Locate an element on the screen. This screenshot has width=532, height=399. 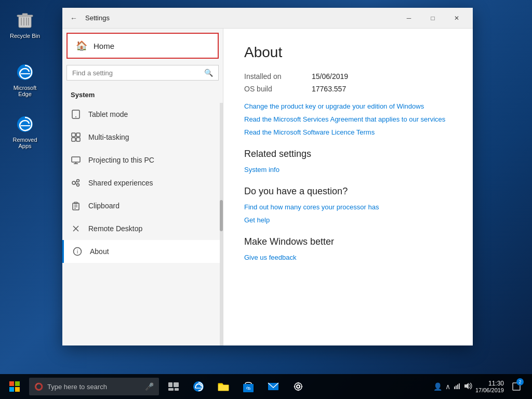
services-agreement-link: Read the Microsoft Services Agreement th… is located at coordinates (348, 119).